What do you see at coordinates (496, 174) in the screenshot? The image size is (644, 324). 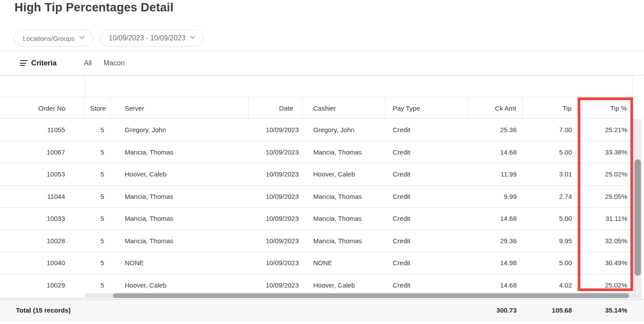 I see `cell-ck_amt: 11.99` at bounding box center [496, 174].